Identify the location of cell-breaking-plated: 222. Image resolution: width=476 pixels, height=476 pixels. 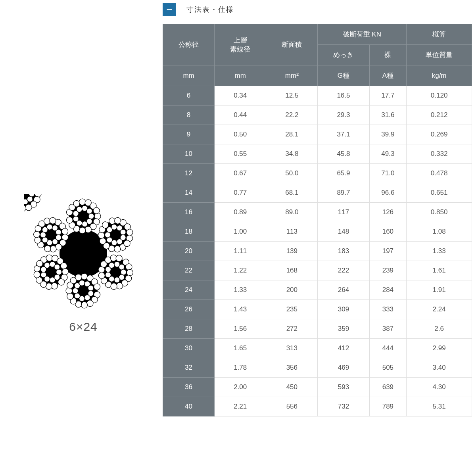
(344, 271).